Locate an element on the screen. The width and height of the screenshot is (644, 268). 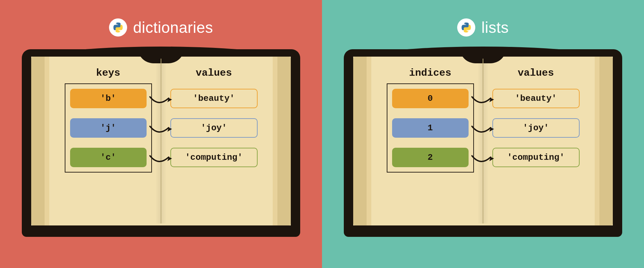
key-pill: 'j' is located at coordinates (108, 128).